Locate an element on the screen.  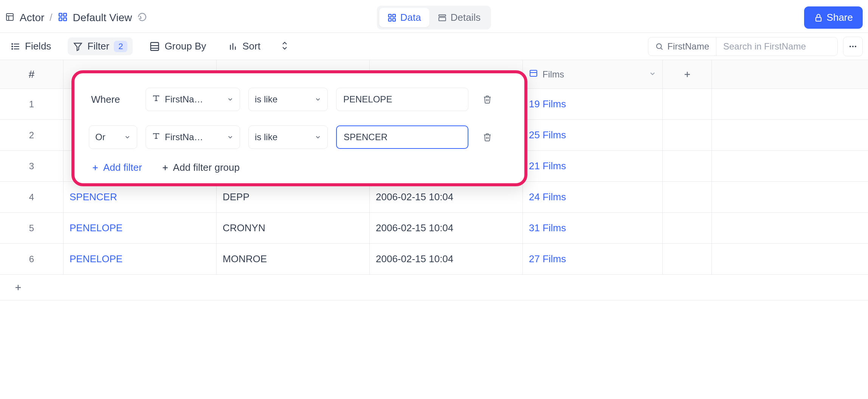
table-icon is located at coordinates (10, 18).